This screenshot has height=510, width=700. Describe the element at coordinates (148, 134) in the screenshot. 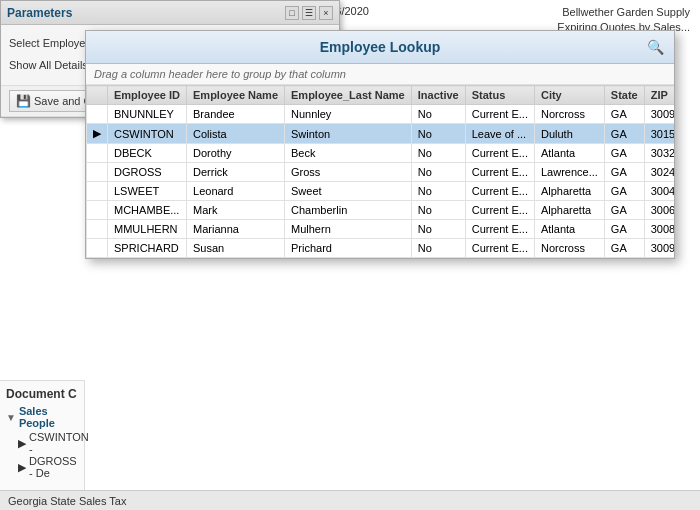

I see `cell-employee-id: CSWINTON` at that location.